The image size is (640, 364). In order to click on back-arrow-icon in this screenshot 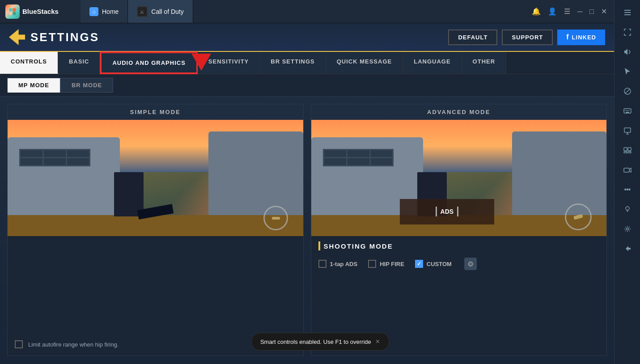, I will do `click(17, 37)`.